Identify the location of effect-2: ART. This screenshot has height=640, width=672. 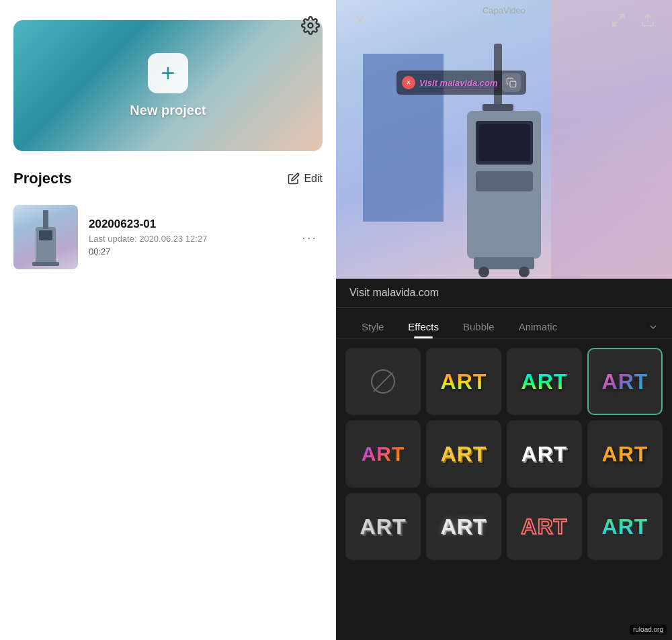
(544, 381).